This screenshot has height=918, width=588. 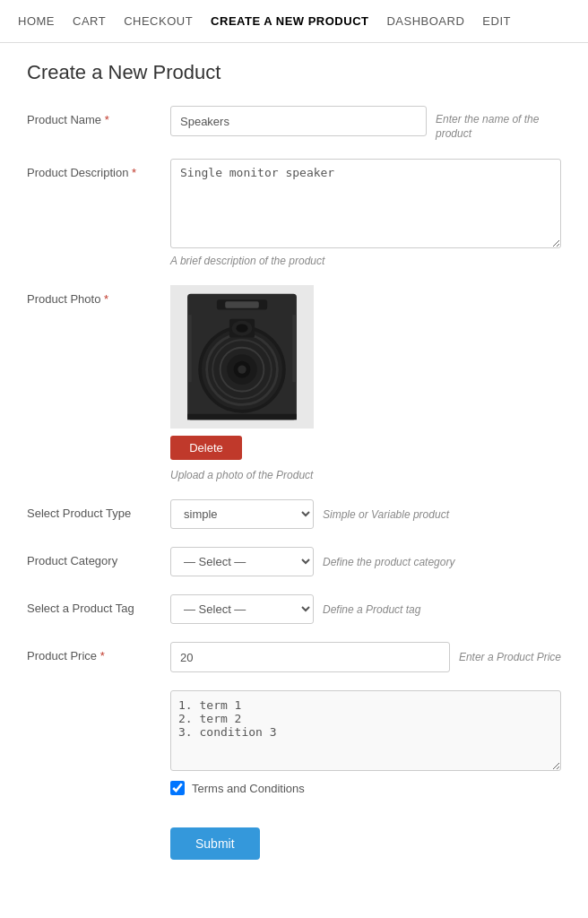 I want to click on nav-create-product: CREATE A NEW PRODUCT, so click(x=290, y=22).